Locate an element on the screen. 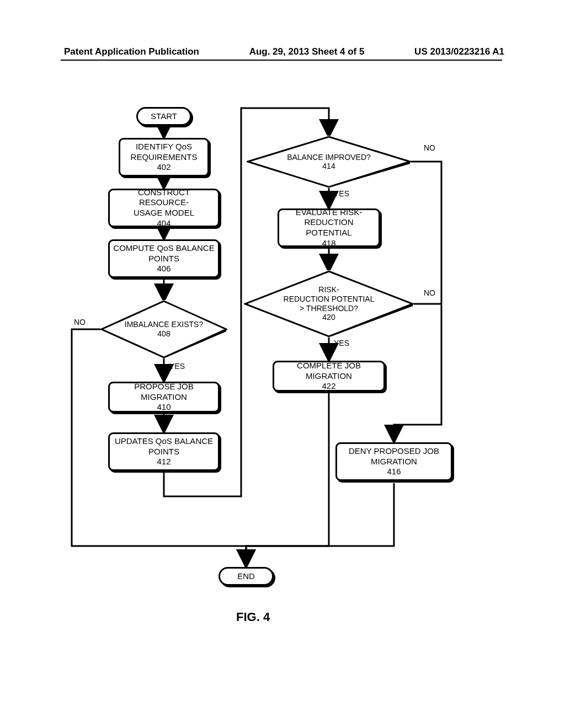  step-422: COMPLETE JOB MIGRATION 422 is located at coordinates (329, 376).